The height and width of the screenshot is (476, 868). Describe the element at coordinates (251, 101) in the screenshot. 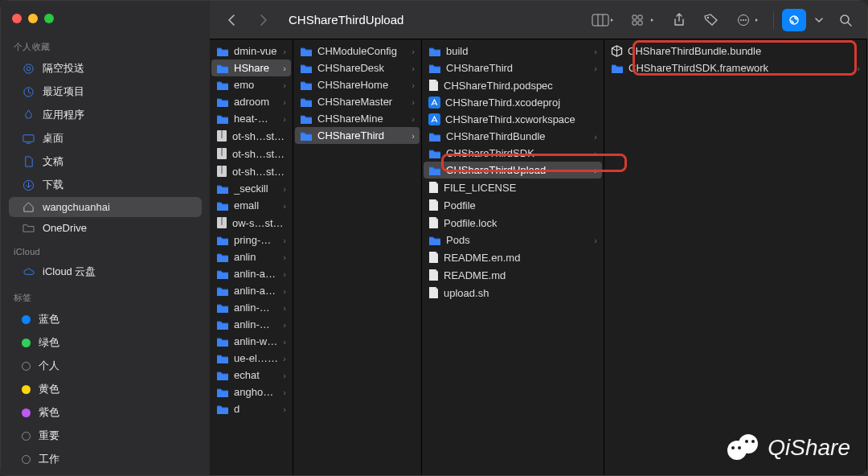

I see `file-row: adroom›` at that location.